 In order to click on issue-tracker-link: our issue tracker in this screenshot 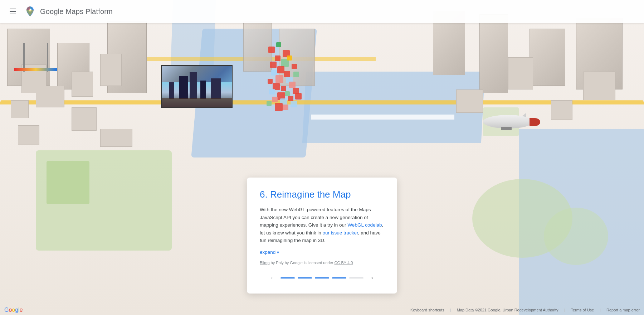, I will do `click(341, 233)`.